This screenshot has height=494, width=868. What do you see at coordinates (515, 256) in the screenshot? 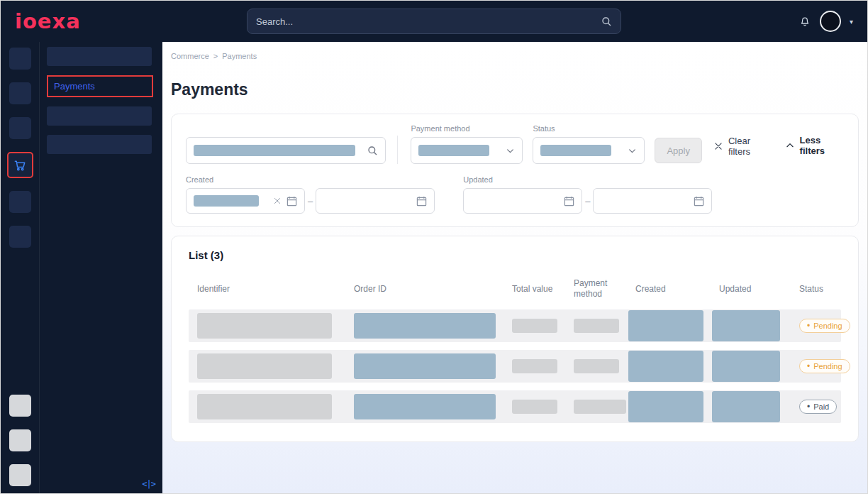
I see `list-title: List (3)` at bounding box center [515, 256].